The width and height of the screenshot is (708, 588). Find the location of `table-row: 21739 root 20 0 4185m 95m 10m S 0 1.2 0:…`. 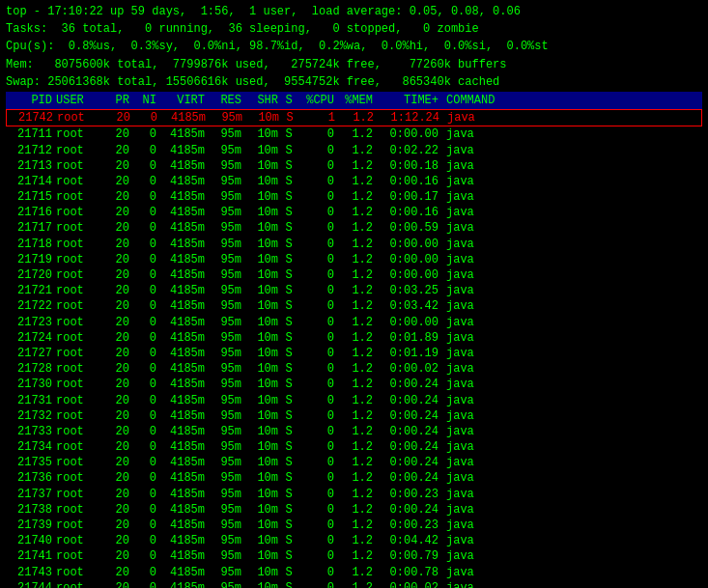

table-row: 21739 root 20 0 4185m 95m 10m S 0 1.2 0:… is located at coordinates (354, 525).